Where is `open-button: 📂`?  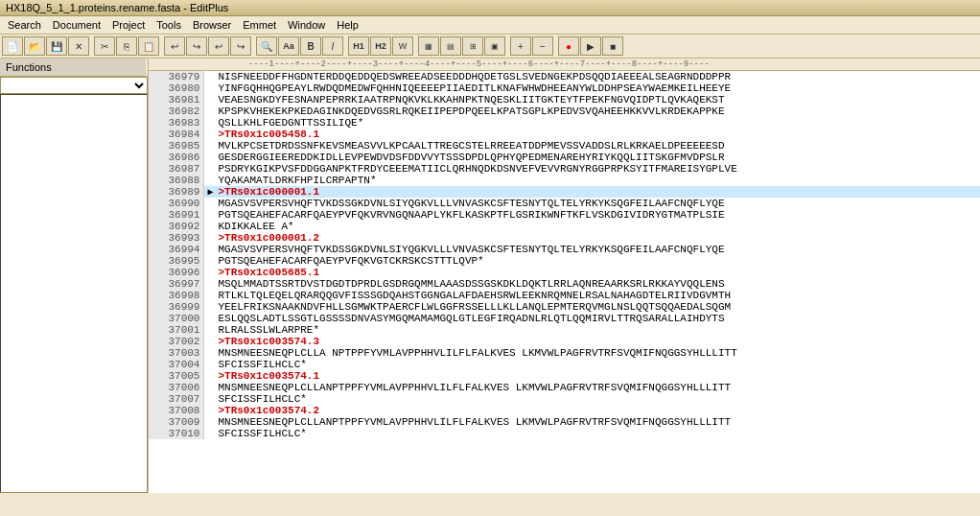 open-button: 📂 is located at coordinates (35, 46).